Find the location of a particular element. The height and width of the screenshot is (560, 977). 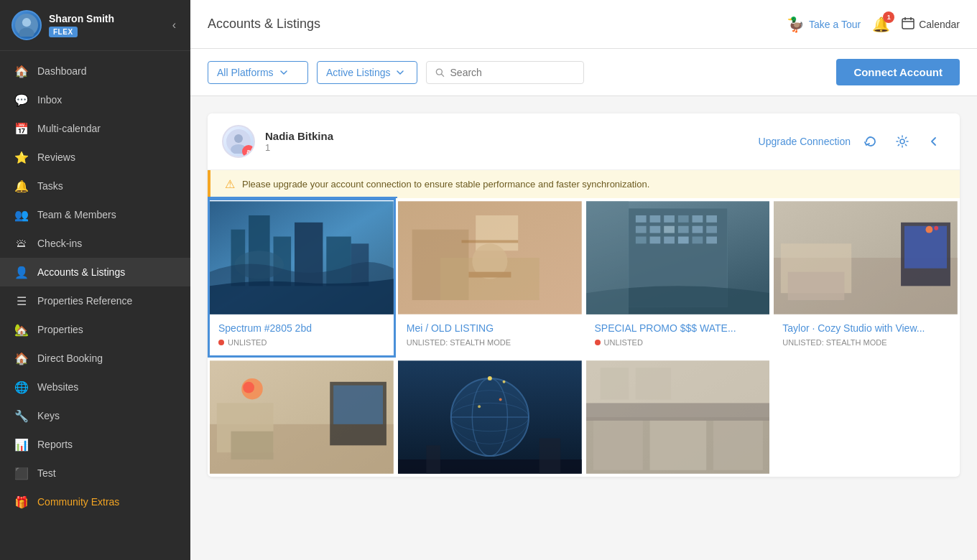

sidebar-item-reports: 📊 Reports is located at coordinates (95, 444).